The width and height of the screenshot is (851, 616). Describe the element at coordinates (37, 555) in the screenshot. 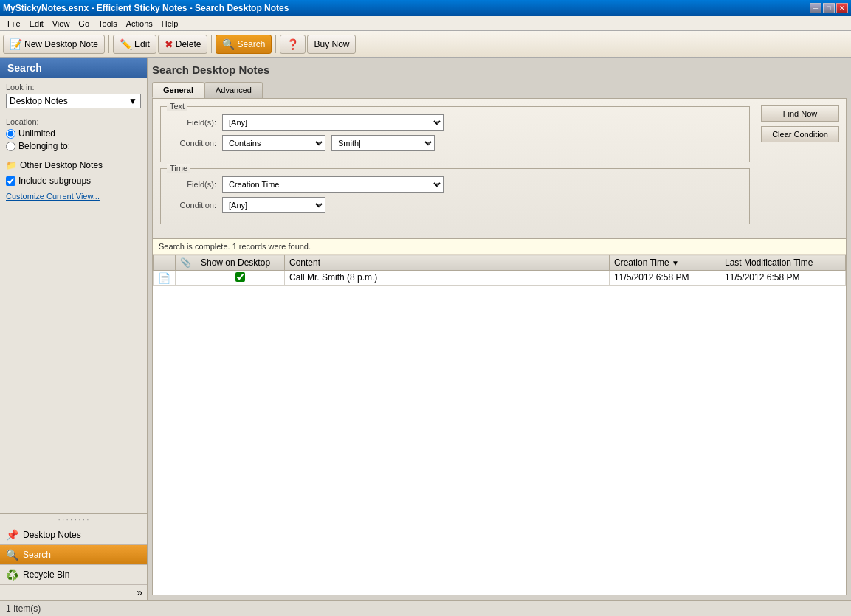

I see `search-nav-label: Search` at that location.